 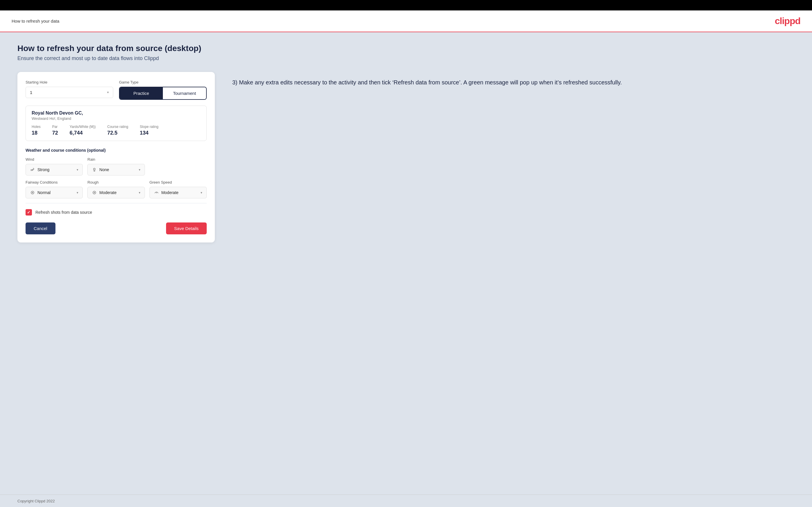 What do you see at coordinates (64, 212) in the screenshot?
I see `refresh-checkbox-label: Refresh shots from data source` at bounding box center [64, 212].